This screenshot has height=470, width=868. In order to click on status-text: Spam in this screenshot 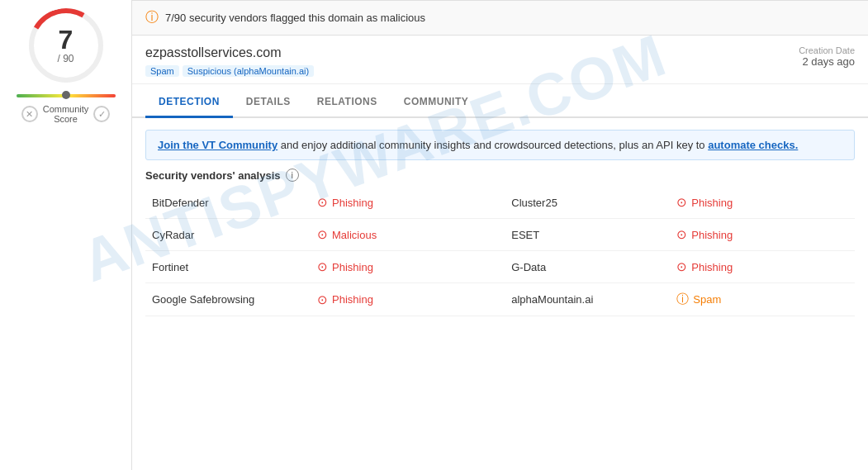, I will do `click(707, 299)`.